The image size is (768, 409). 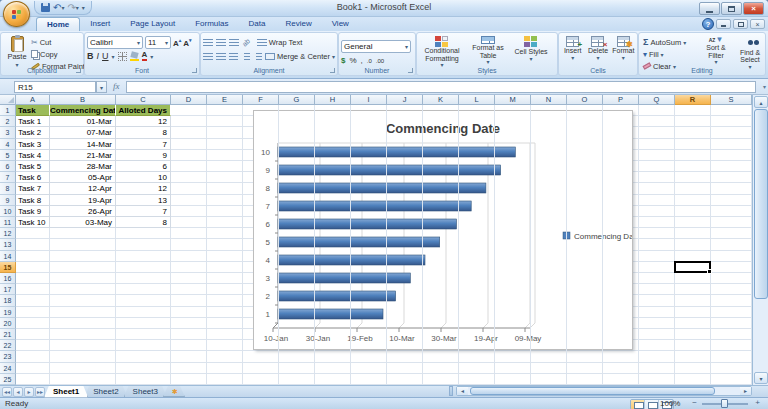 I want to click on row-header-8: 8, so click(x=8, y=188).